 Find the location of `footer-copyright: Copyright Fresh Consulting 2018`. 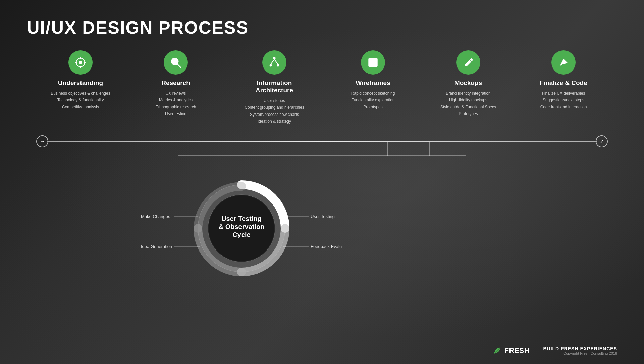

footer-copyright: Copyright Fresh Consulting 2018 is located at coordinates (580, 353).